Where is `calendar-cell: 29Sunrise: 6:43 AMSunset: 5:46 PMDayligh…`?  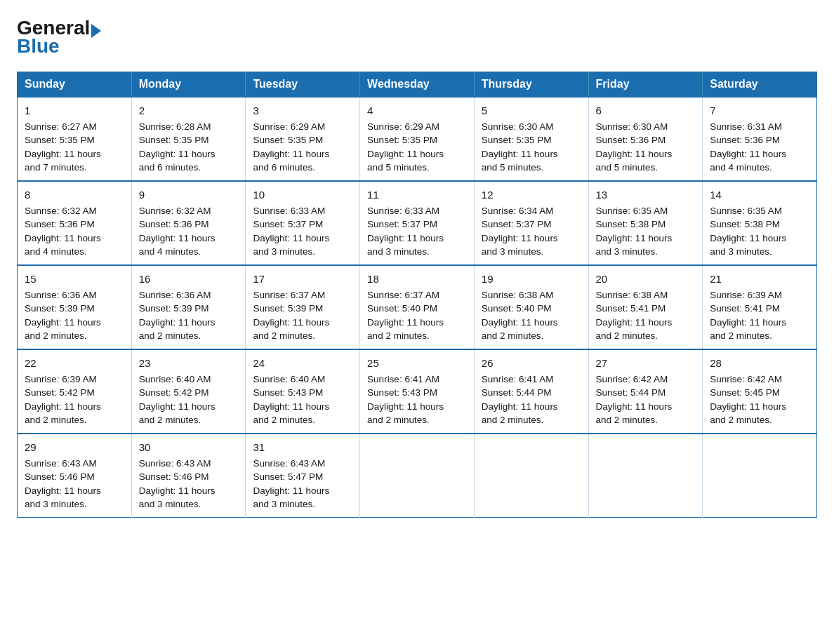 calendar-cell: 29Sunrise: 6:43 AMSunset: 5:46 PMDayligh… is located at coordinates (74, 476).